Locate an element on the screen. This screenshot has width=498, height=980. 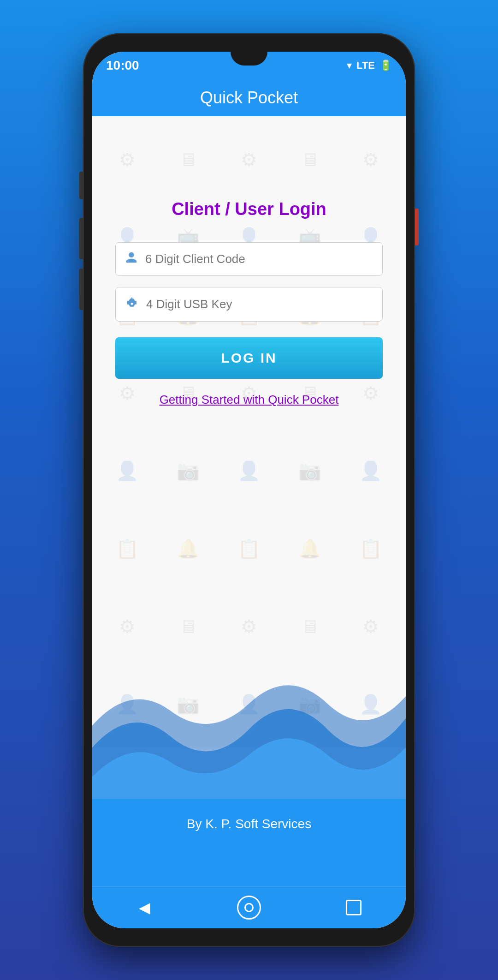
usb-key-group is located at coordinates (249, 305).